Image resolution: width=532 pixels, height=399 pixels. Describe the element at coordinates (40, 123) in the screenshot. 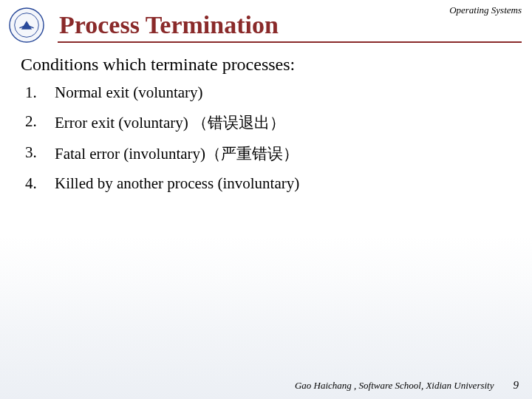

I see `list-num: 2.` at that location.